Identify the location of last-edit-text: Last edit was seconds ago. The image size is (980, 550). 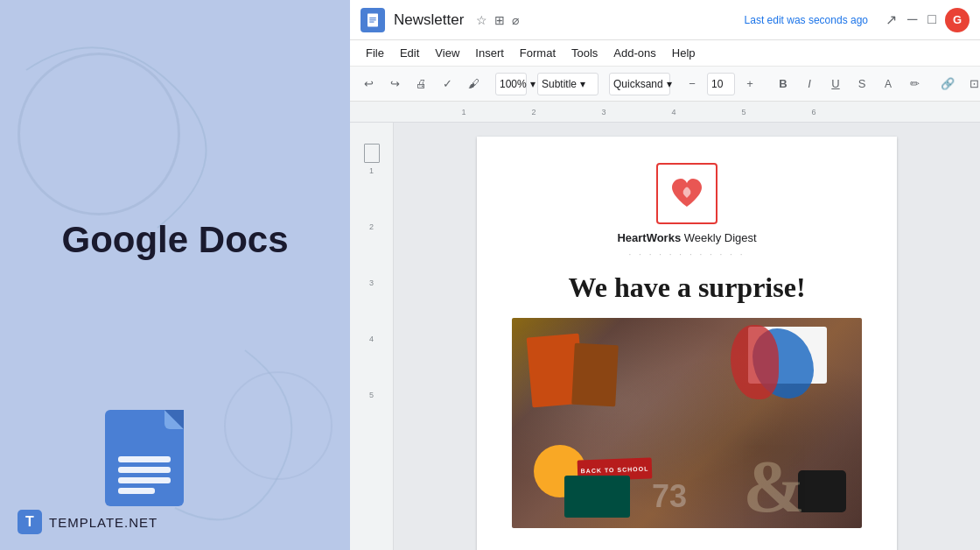
(807, 20).